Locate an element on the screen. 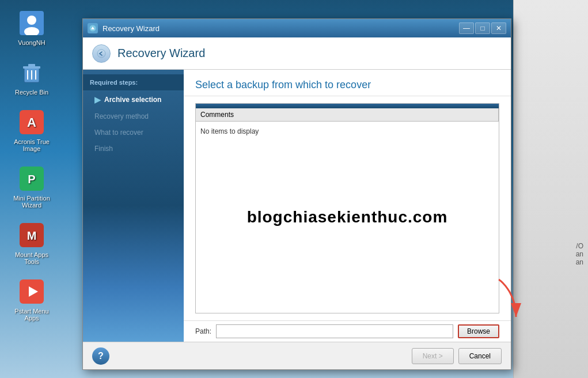 This screenshot has width=588, height=378. active-arrow-icon: ▶ is located at coordinates (98, 100).